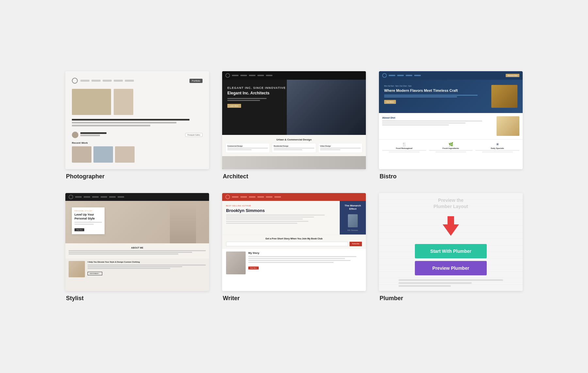 The height and width of the screenshot is (373, 588). I want to click on photographer-portfolio-btn: Pineapple Gallery, so click(194, 135).